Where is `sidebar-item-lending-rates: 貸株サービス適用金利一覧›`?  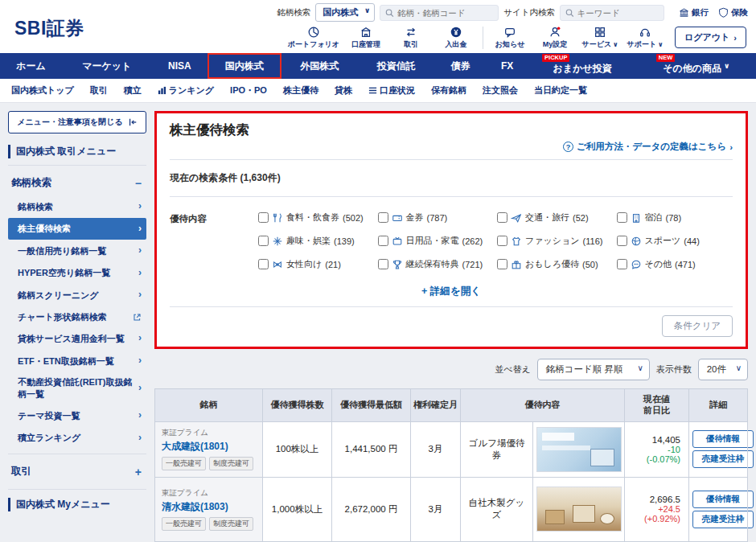
sidebar-item-lending-rates: 貸株サービス適用金利一覧› is located at coordinates (77, 339).